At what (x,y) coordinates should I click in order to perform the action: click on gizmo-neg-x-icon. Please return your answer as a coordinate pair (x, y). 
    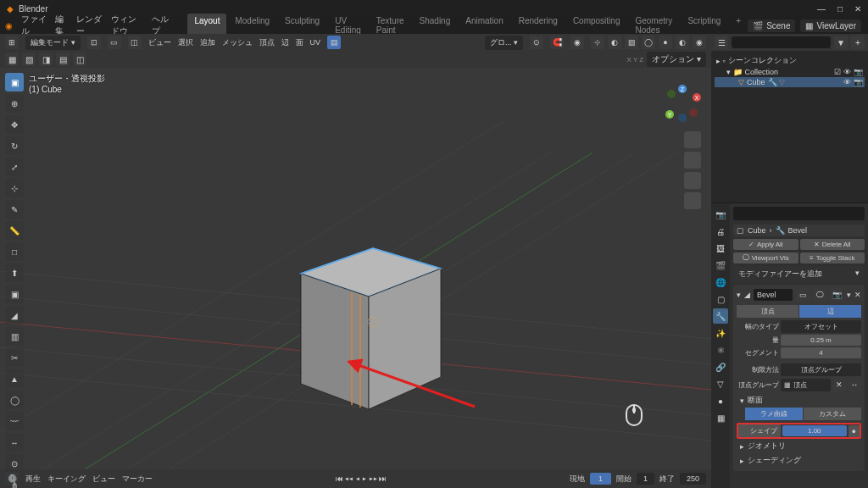
    Looking at the image, I should click on (693, 113).